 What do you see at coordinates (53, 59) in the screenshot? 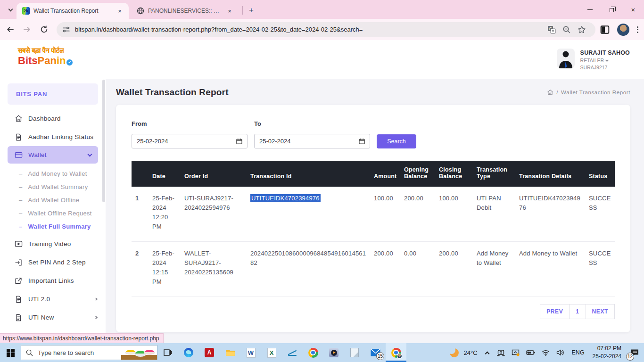
I see `bitspan-logo: सबसे बड़ा पैन पोर्टल BitsPanin ✓` at bounding box center [53, 59].